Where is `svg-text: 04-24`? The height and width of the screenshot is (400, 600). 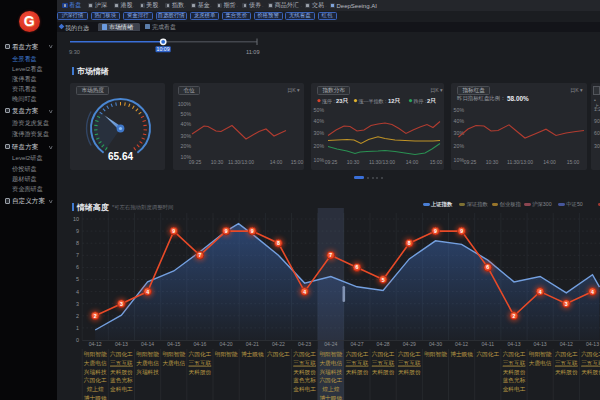 svg-text: 04-24 is located at coordinates (330, 344).